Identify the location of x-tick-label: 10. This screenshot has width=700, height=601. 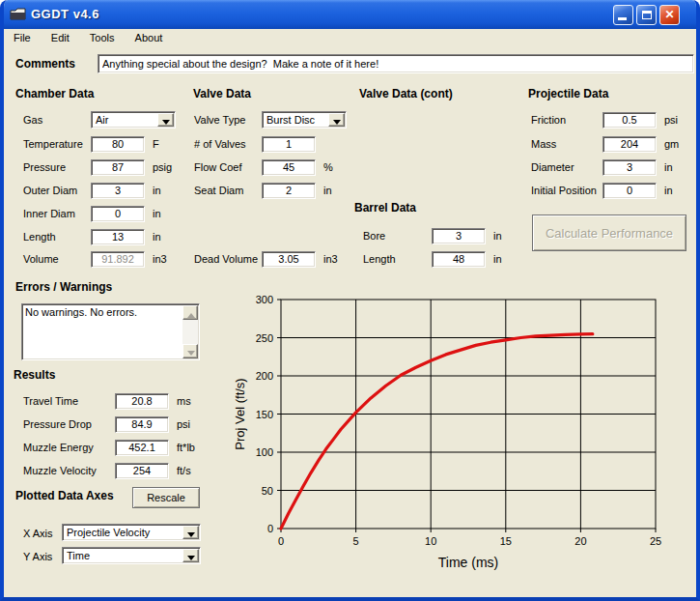
(431, 541).